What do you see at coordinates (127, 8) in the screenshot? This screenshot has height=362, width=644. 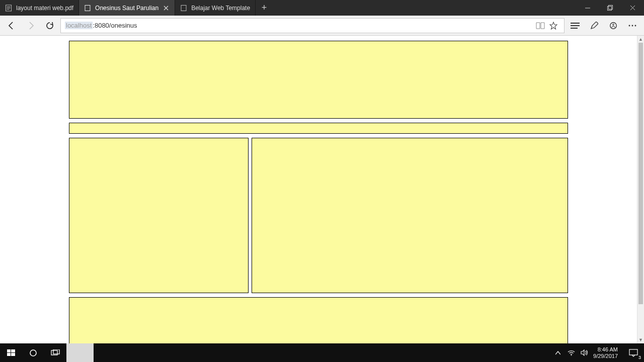 I see `tab-active: Onesinus Saut Parulian` at bounding box center [127, 8].